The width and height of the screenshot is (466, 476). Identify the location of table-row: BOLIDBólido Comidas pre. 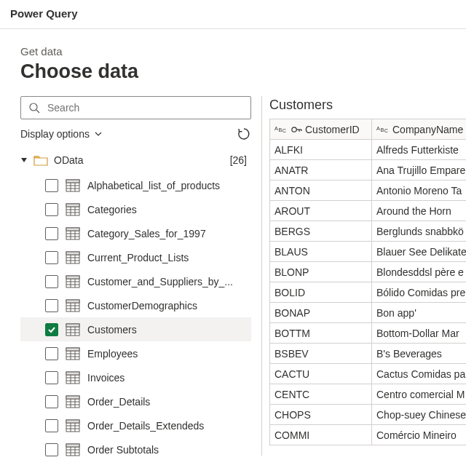
(368, 293).